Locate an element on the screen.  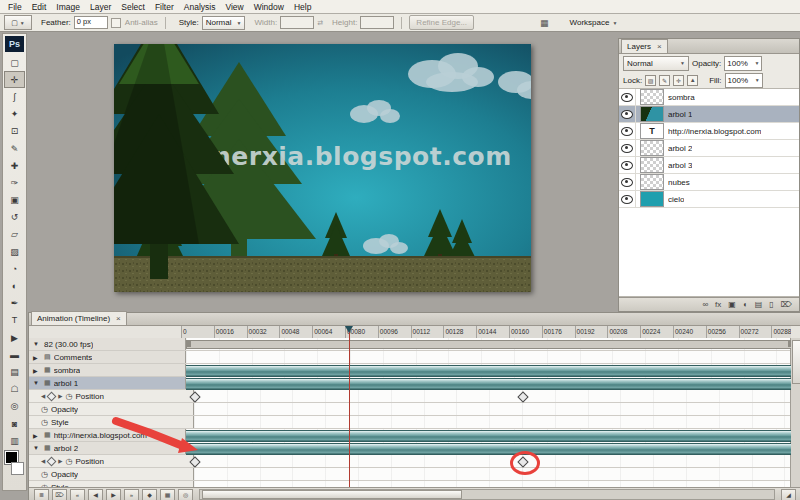
layer-mask-icon: ▣ is located at coordinates (732, 305).